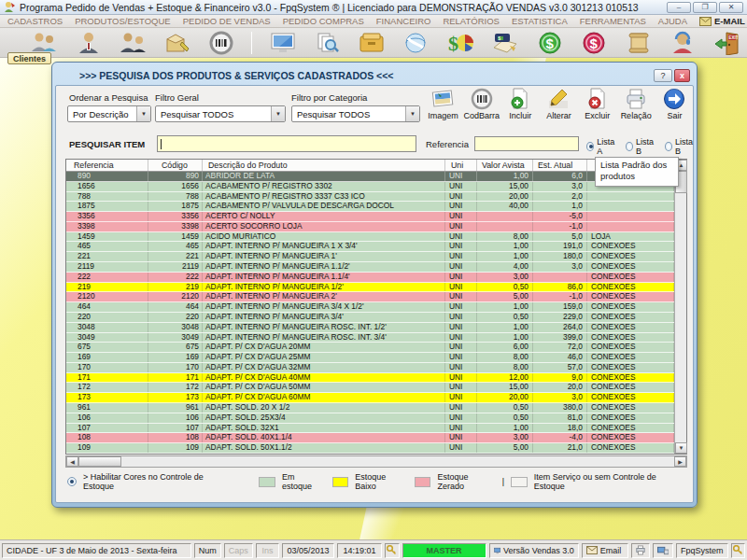 The height and width of the screenshot is (560, 747). What do you see at coordinates (560, 347) in the screenshot?
I see `cell-est: 72,0` at bounding box center [560, 347].